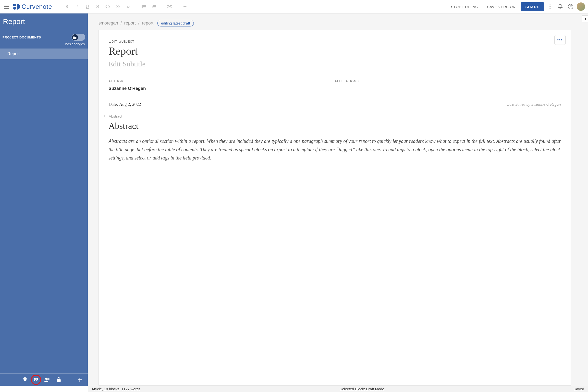 This screenshot has height=392, width=588. Describe the element at coordinates (22, 38) in the screenshot. I see `project-documents-label: PROJECT DOCUMENTS` at that location.